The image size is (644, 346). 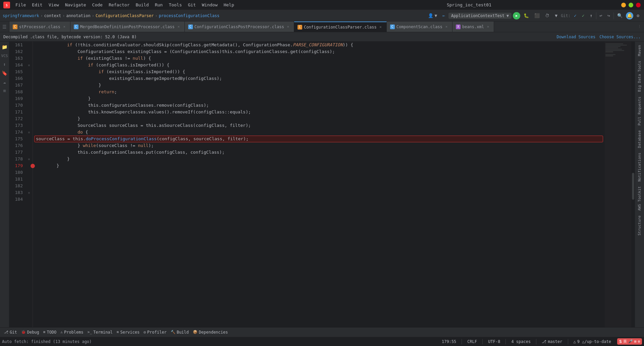 I want to click on run-button: ▶, so click(x=517, y=16).